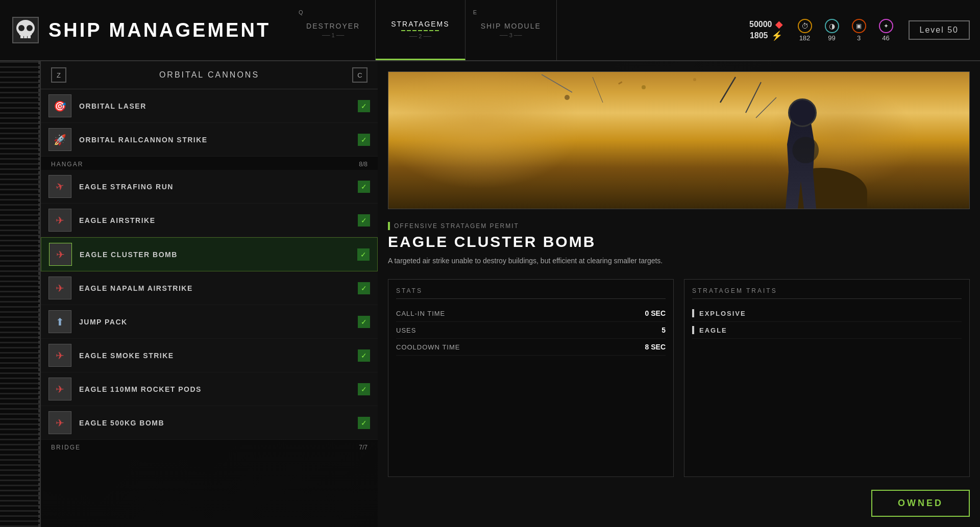  Describe the element at coordinates (60, 140) in the screenshot. I see `item-icon-railcannon: 🚀` at that location.